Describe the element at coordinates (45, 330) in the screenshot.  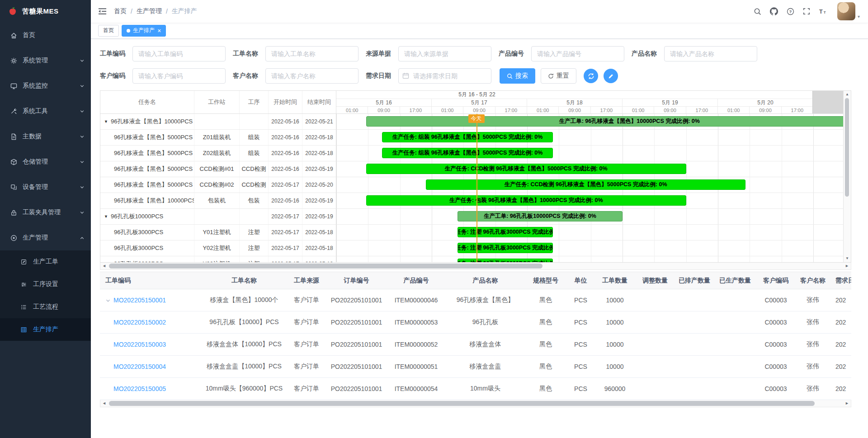
I see `sidebar-subitem-production-scheduling: 生产排产` at that location.